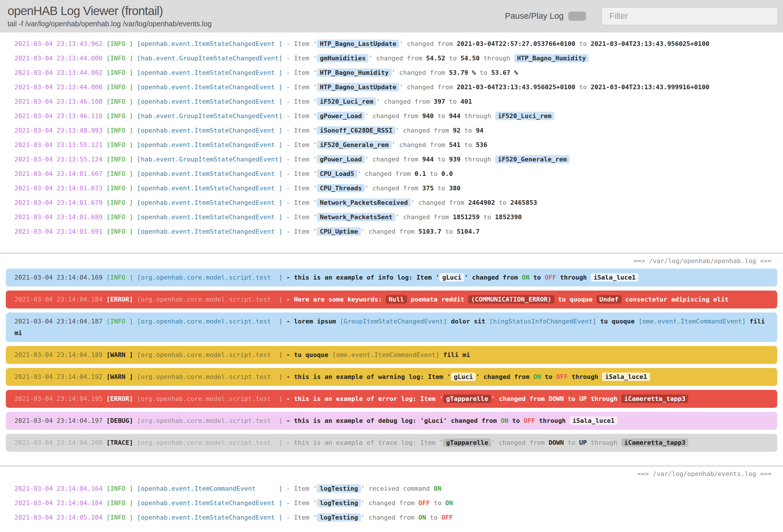  Describe the element at coordinates (438, 299) in the screenshot. I see `log-segment-txt: poemata reddit` at that location.